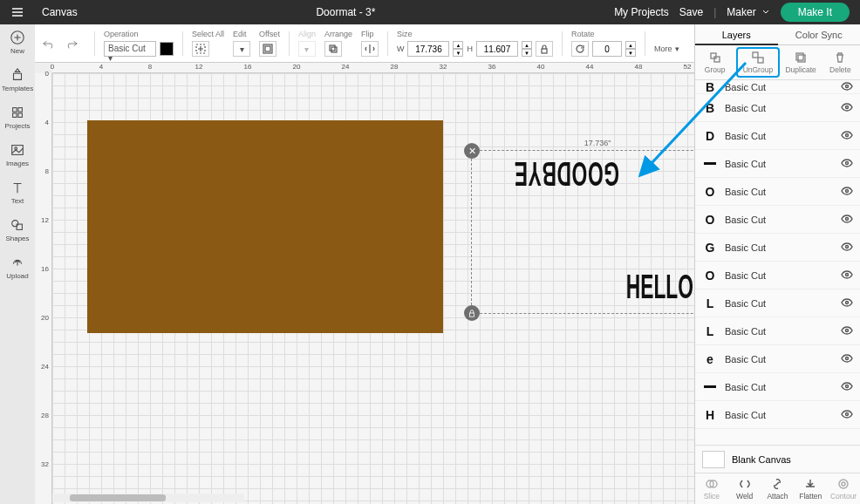  I want to click on scrollbar-thumb, so click(118, 498).